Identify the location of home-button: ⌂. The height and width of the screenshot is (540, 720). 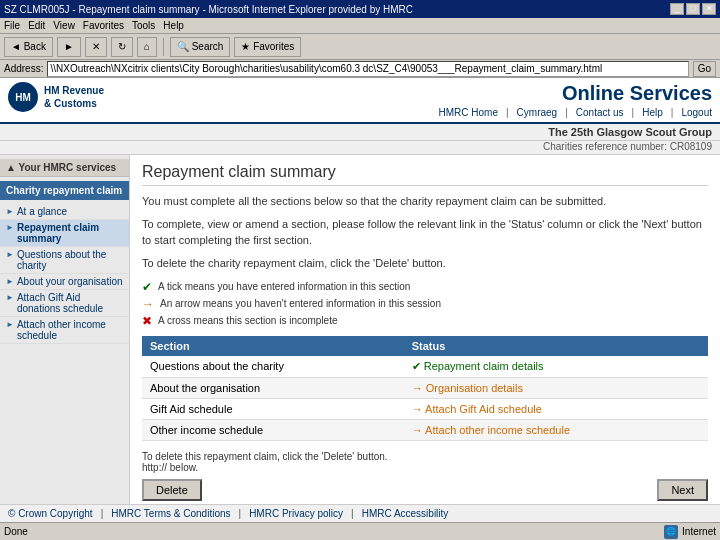
(147, 47).